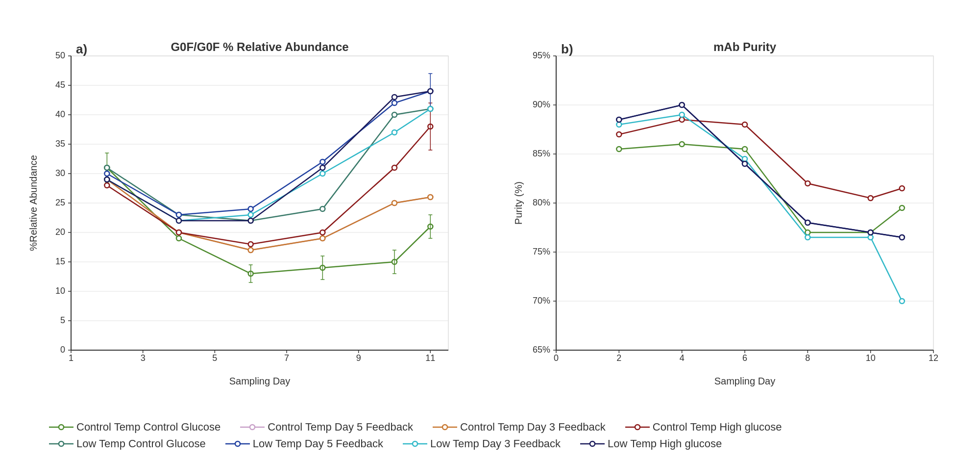  I want to click on legend-item: Low Temp Day 3 Feedback, so click(482, 444).